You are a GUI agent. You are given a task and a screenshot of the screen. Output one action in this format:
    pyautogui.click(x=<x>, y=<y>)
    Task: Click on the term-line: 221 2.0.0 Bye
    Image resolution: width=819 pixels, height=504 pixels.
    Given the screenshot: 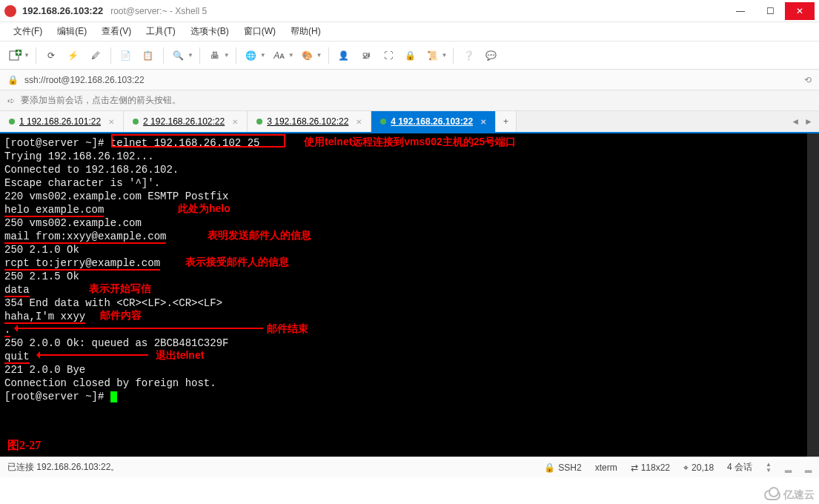 What is the action you would take?
    pyautogui.click(x=409, y=370)
    